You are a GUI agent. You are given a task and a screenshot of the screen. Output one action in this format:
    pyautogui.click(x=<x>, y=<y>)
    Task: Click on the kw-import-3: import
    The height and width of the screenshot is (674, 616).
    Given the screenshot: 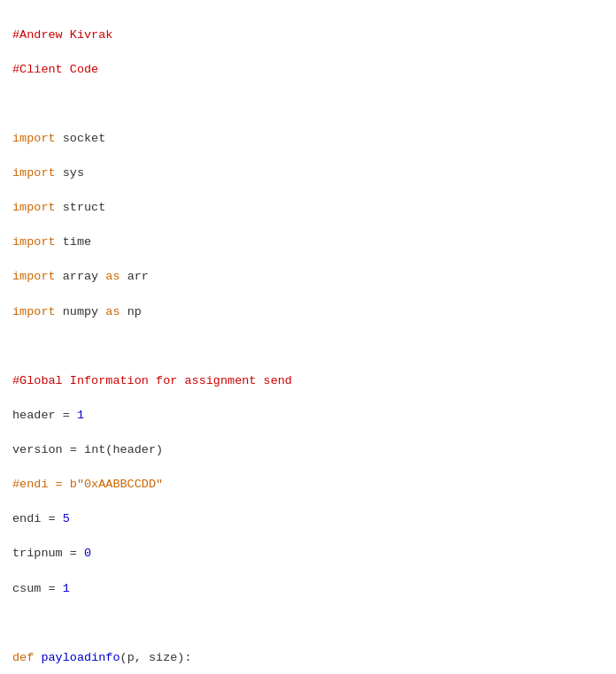 What is the action you would take?
    pyautogui.click(x=34, y=207)
    